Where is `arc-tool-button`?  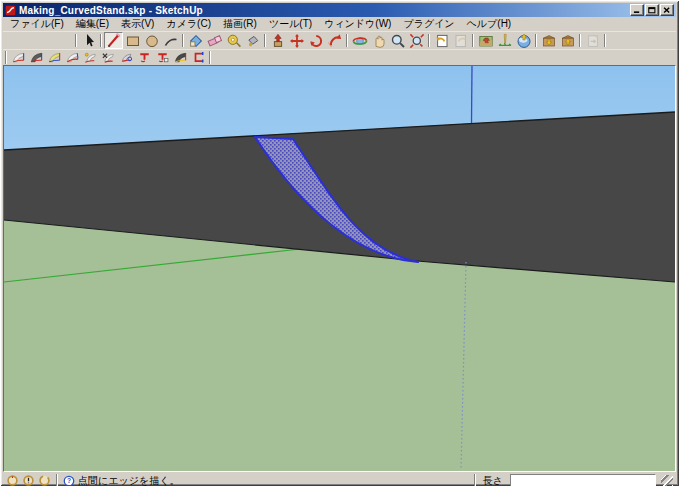 arc-tool-button is located at coordinates (170, 40).